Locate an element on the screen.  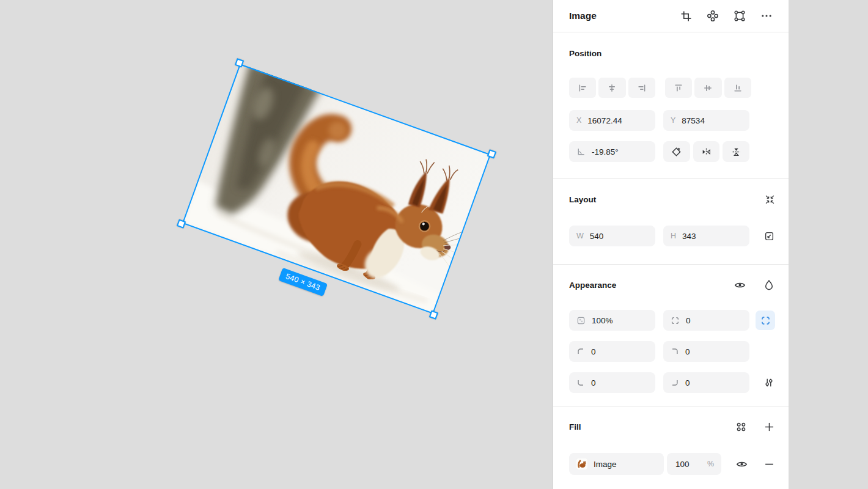
rotation-row: -19.85° is located at coordinates (672, 152).